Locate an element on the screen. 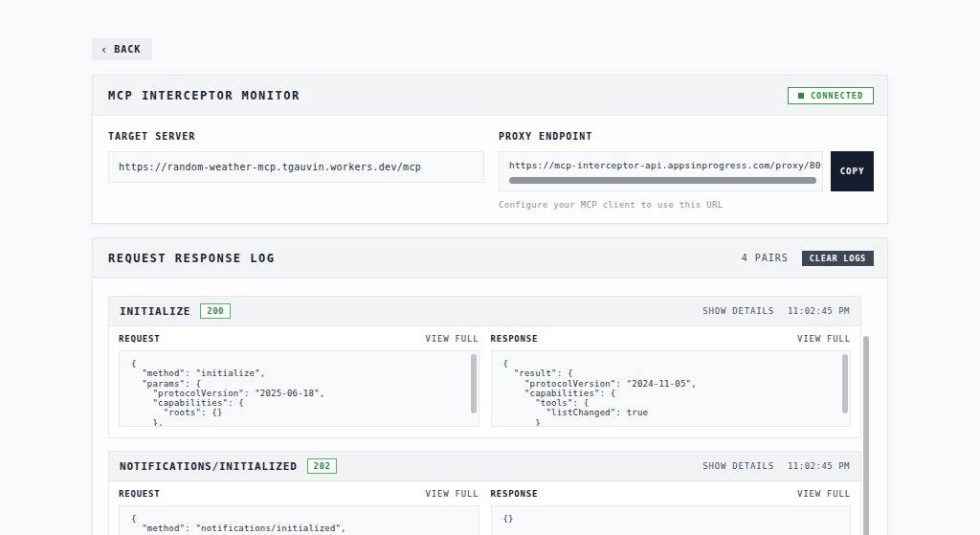 Image resolution: width=980 pixels, height=535 pixels. status-dot-icon is located at coordinates (801, 96).